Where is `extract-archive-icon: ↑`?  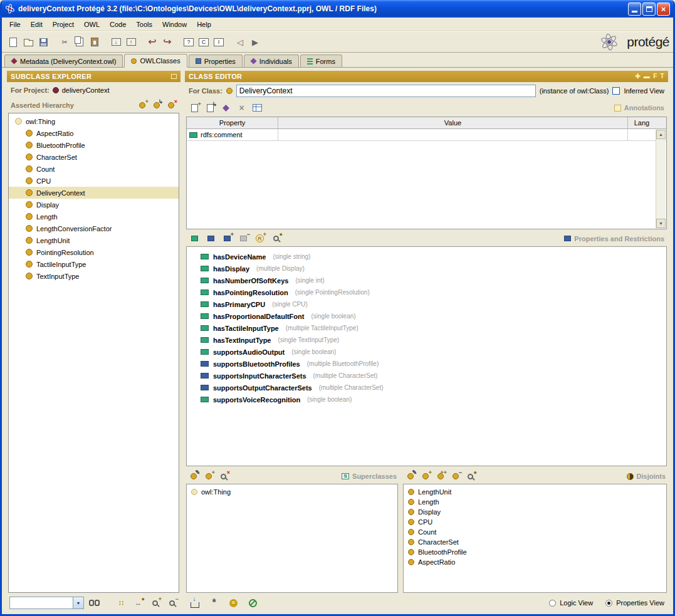
extract-archive-icon: ↑ is located at coordinates (131, 42).